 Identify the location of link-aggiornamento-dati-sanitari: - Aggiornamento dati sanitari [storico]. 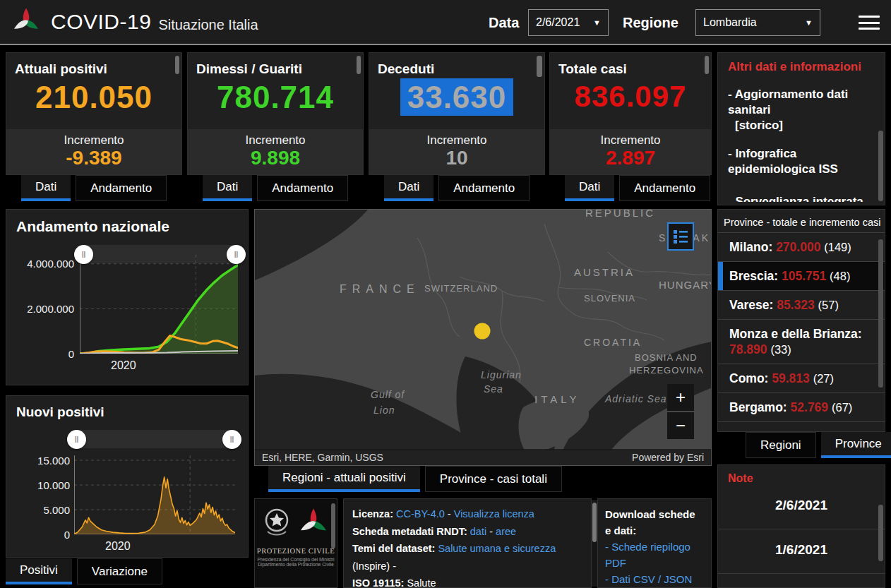
(801, 110).